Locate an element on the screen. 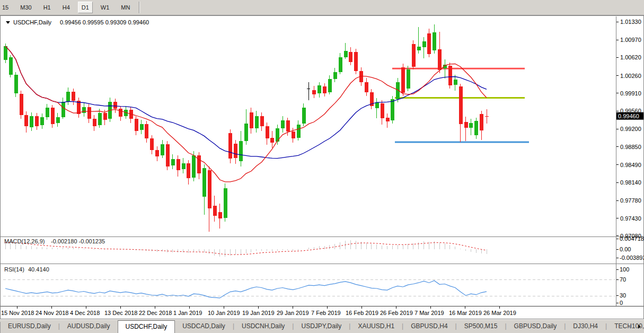  date-axis-label: 1 Jan 2019 is located at coordinates (188, 313).